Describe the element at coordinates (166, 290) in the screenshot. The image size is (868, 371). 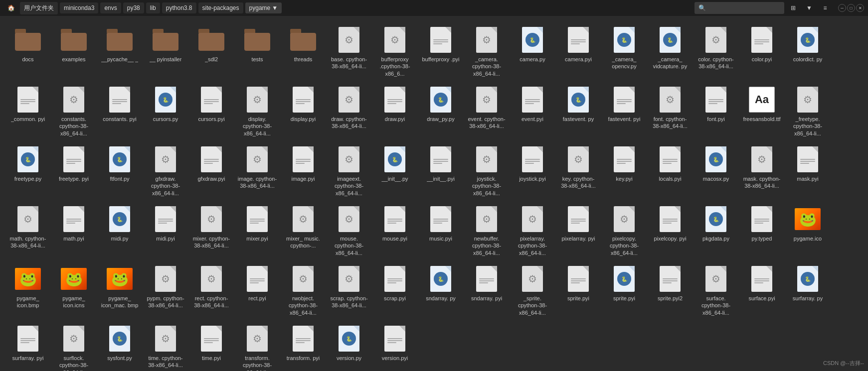
I see `file-item: ⚙pypm. cpython-38-x86_64-li...` at that location.